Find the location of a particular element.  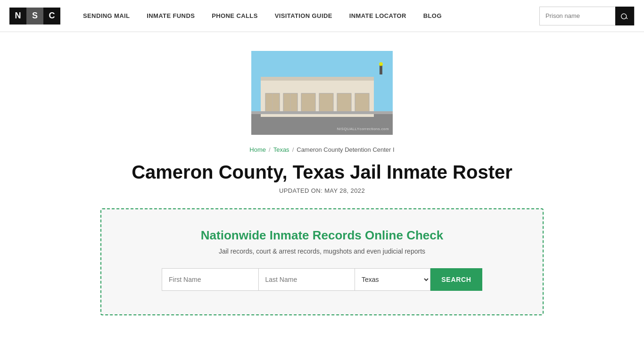

main-nav: SENDING MAIL INMATE FUNDS PHONE CALLS VI… is located at coordinates (307, 16).